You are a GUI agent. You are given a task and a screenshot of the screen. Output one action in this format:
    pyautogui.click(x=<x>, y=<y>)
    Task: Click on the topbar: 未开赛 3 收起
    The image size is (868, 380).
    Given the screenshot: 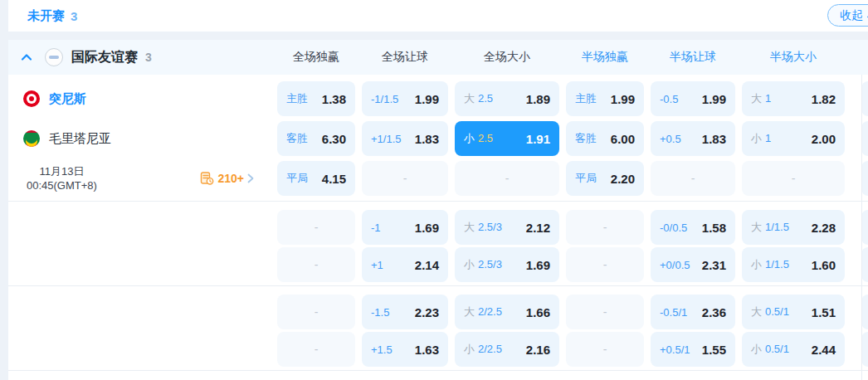 What is the action you would take?
    pyautogui.click(x=438, y=16)
    